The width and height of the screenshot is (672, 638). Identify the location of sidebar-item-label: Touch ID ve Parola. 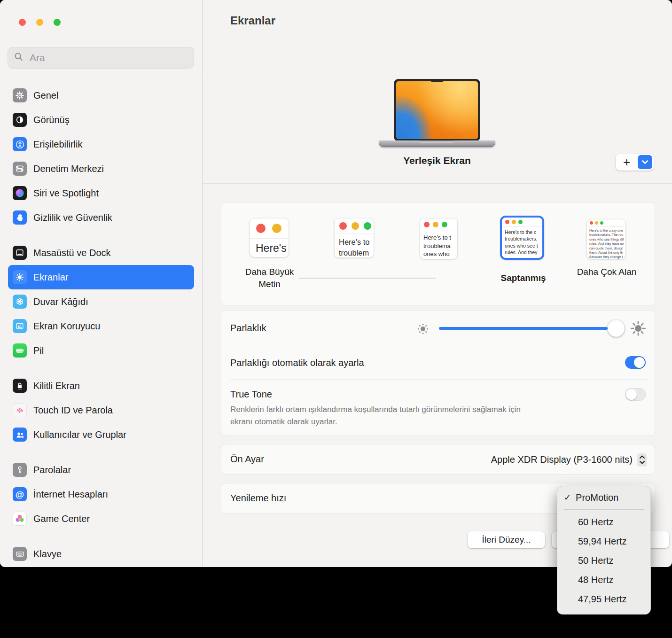
(73, 411).